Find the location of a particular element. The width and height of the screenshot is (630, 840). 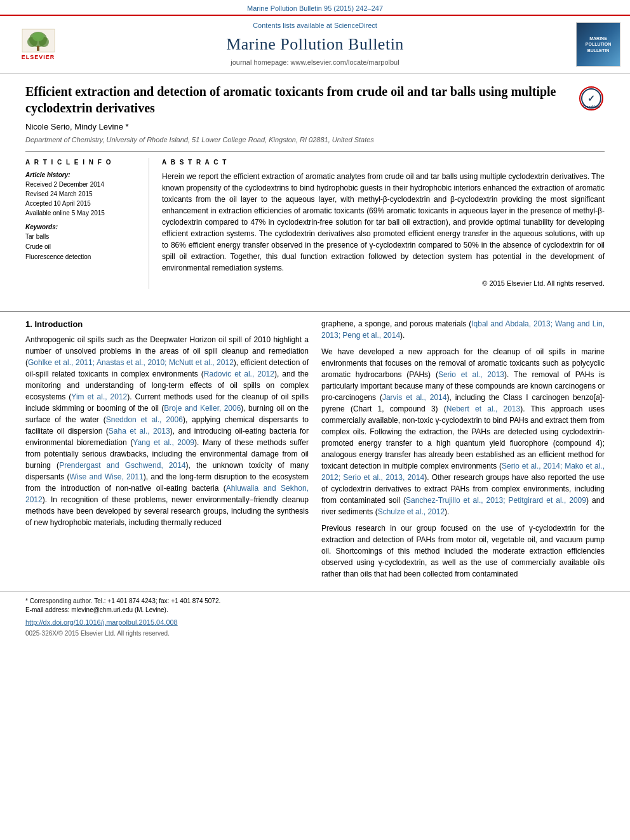

keyword-1: Tar balls is located at coordinates (83, 237).